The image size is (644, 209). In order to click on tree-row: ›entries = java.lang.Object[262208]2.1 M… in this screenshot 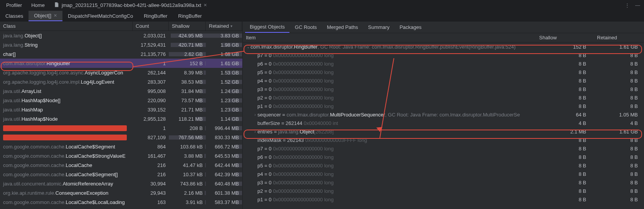, I will do `click(443, 131)`.